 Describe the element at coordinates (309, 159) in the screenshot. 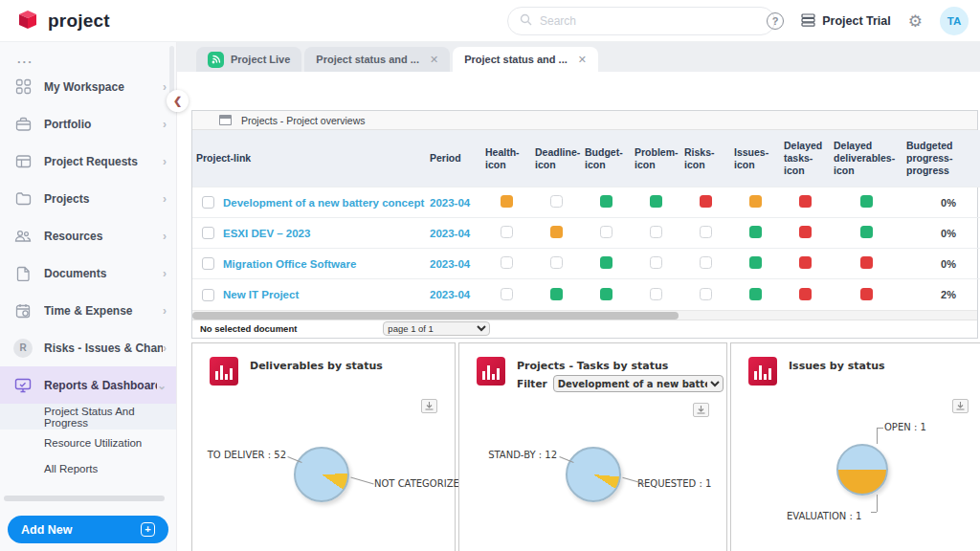

I see `column-header-project-link: Project-link` at that location.